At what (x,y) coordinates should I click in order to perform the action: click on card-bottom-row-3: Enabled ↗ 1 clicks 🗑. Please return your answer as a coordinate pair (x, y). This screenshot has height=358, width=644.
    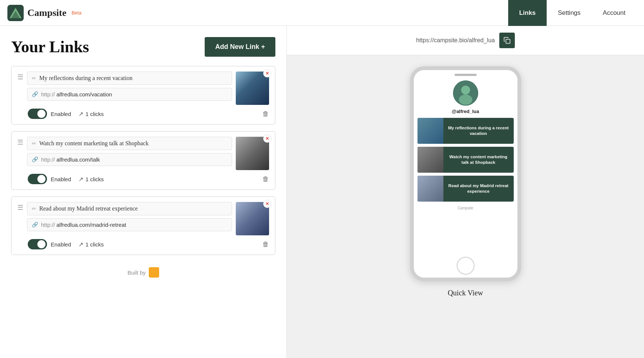
    Looking at the image, I should click on (143, 244).